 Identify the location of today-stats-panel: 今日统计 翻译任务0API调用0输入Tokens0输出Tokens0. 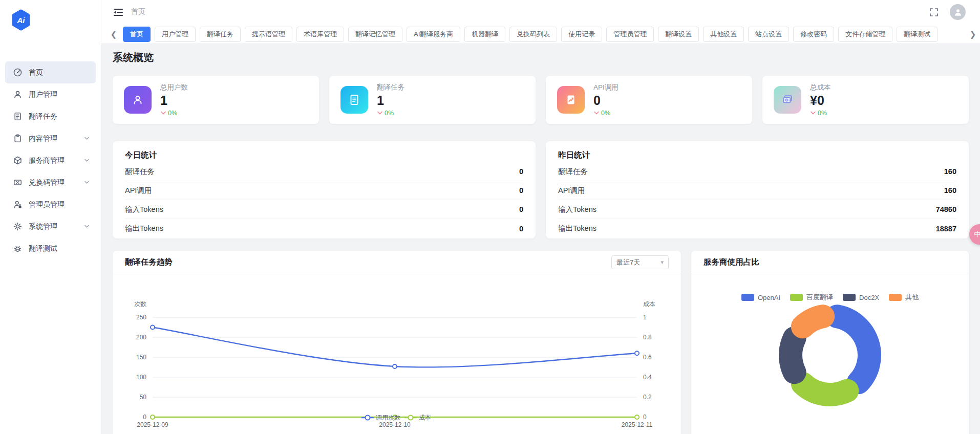
(324, 190).